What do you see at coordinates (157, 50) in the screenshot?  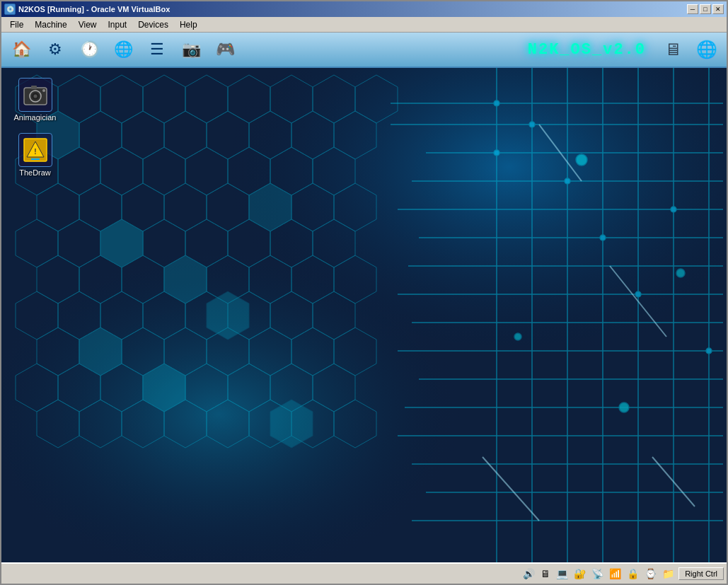 I see `list-button: ☰` at bounding box center [157, 50].